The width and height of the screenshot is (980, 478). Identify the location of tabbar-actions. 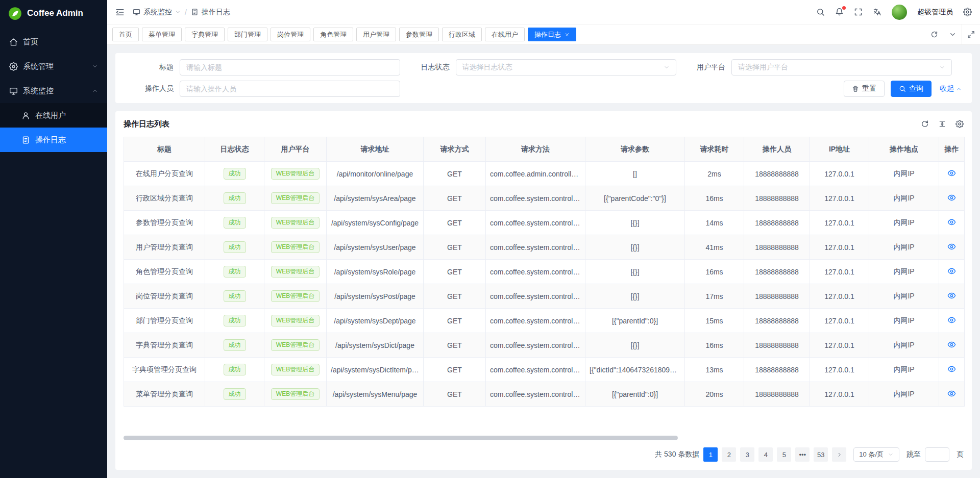
(952, 35).